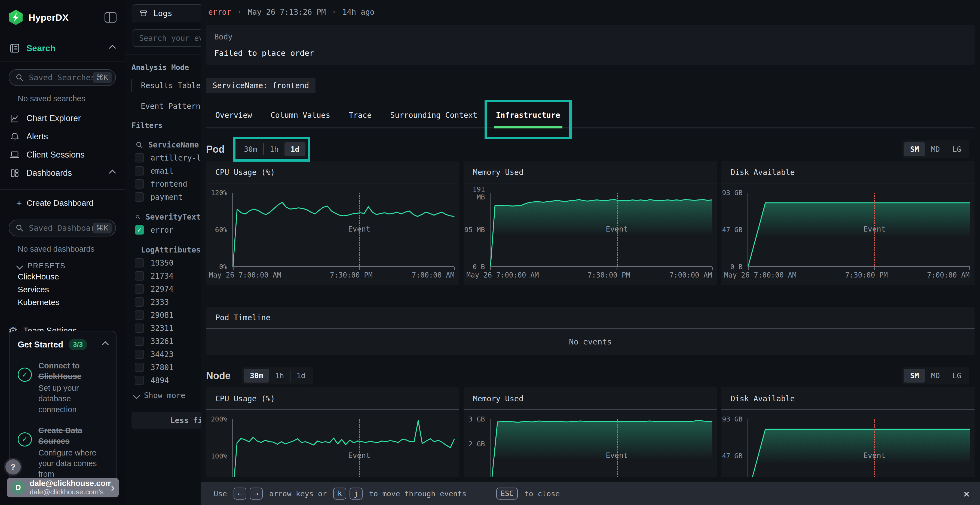  Describe the element at coordinates (256, 376) in the screenshot. I see `node-range-30m: 30m` at that location.